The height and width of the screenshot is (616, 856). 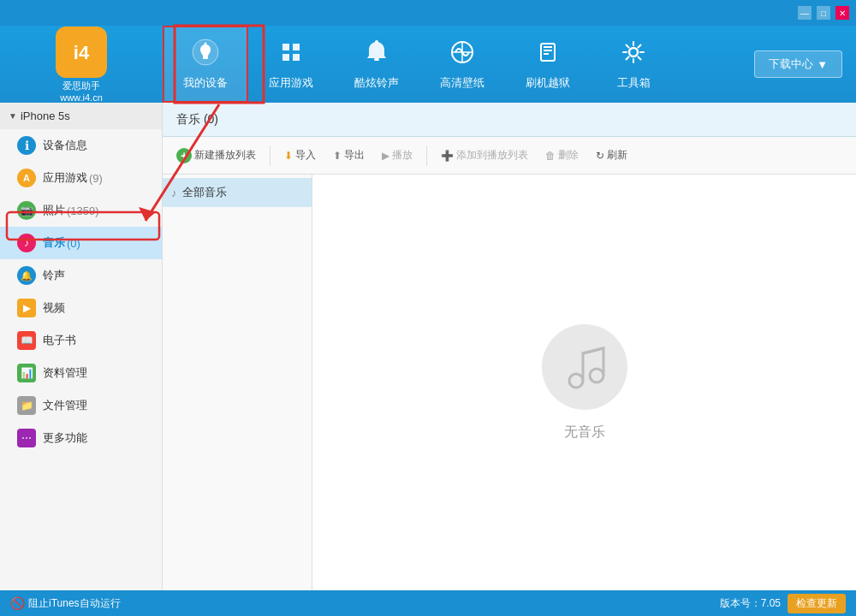 What do you see at coordinates (509, 156) in the screenshot?
I see `toolbar: + 新建播放列表 ⬇ 导入 ⬆ 导出 ▶ 播放 ➕ 添加到播放列表 🗑` at bounding box center [509, 156].